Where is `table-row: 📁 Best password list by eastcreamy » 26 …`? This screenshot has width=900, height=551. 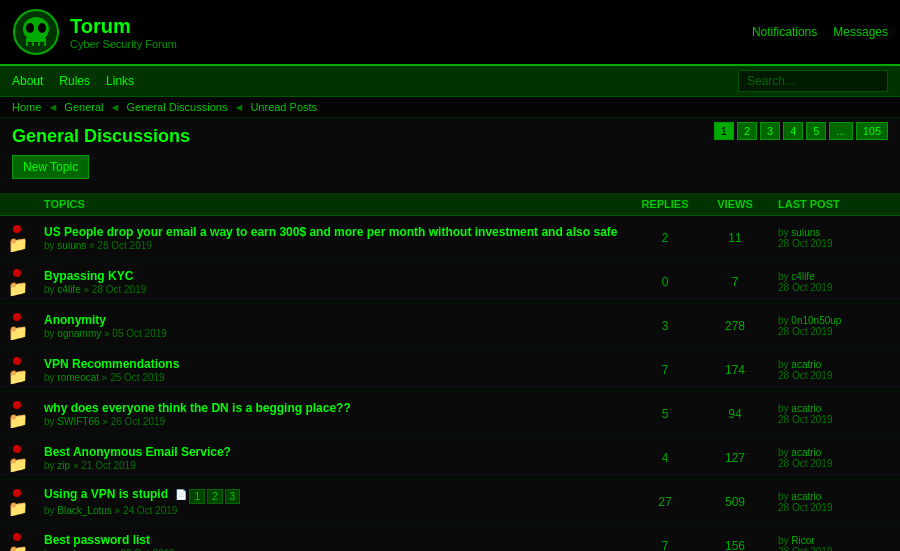 table-row: 📁 Best password list by eastcreamy » 26 … is located at coordinates (450, 538).